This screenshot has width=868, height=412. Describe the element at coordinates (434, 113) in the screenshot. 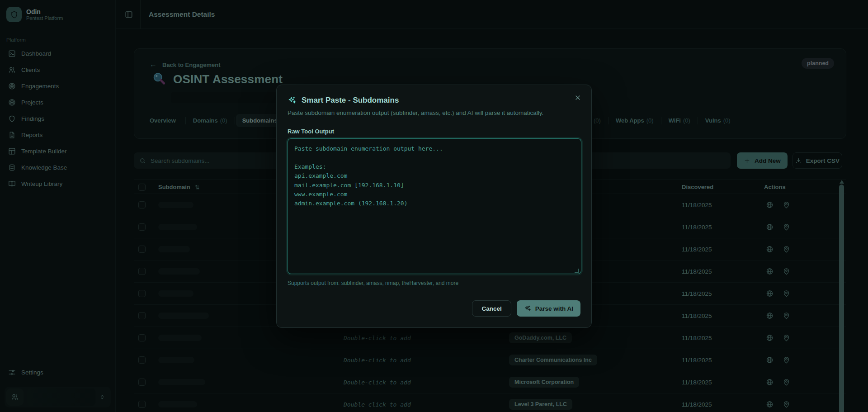

I see `modal-description: Paste subdomain enumeration output (subf…` at that location.